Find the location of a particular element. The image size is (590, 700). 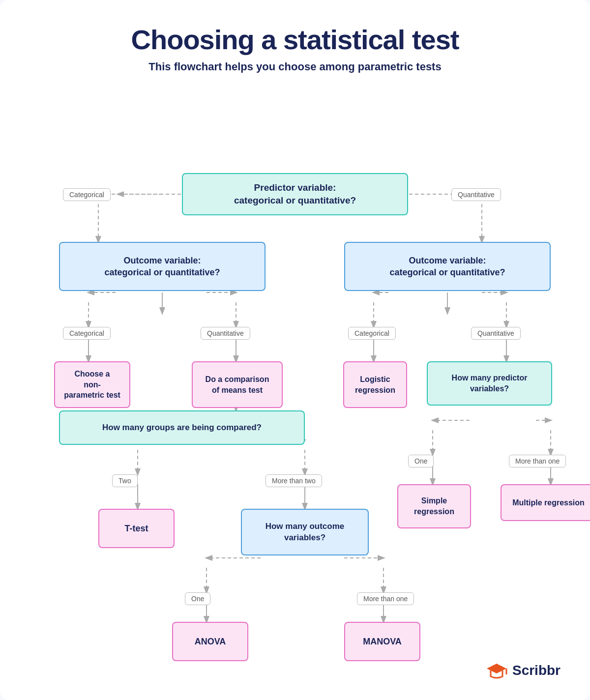

page-title: Choosing a statistical test is located at coordinates (295, 39).